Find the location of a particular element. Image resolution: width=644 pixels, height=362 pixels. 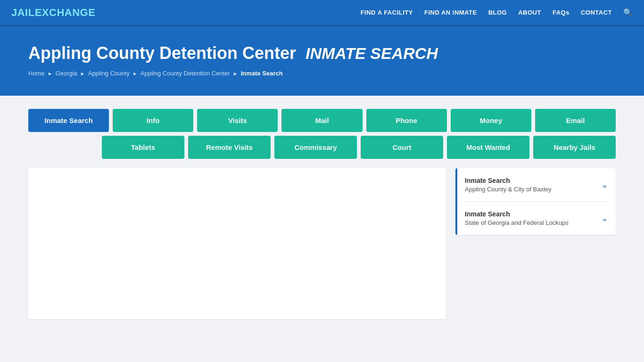

logo-exchange: EXCHANGE is located at coordinates (65, 12).